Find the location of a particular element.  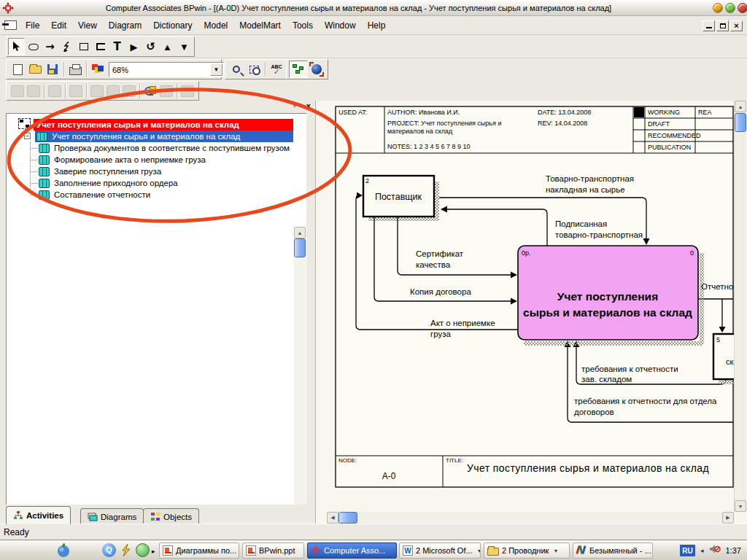

tree-item-2: Формирование акта о неприемке груза is located at coordinates (118, 160).